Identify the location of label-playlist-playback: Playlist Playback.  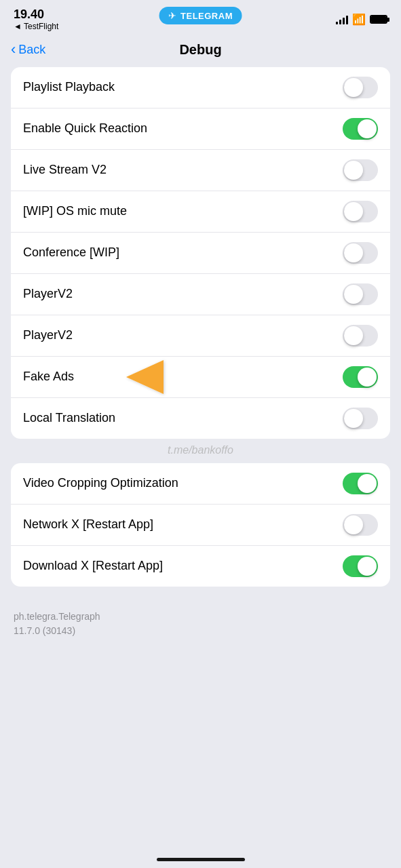
(69, 87).